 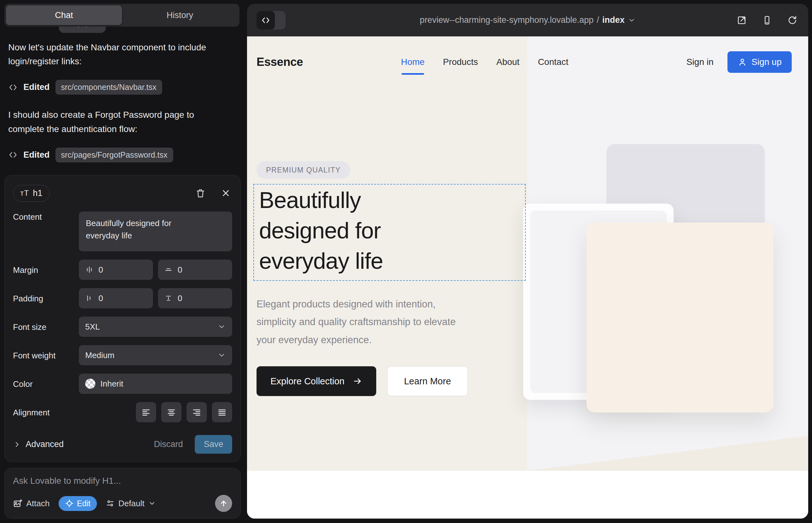 What do you see at coordinates (69, 503) in the screenshot?
I see `target-icon` at bounding box center [69, 503].